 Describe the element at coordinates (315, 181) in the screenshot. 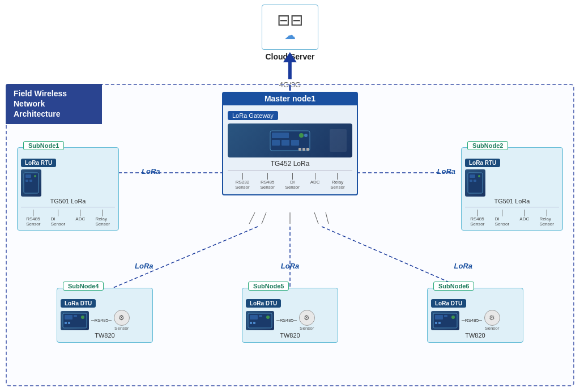

I see `connector-adc: ADC` at that location.